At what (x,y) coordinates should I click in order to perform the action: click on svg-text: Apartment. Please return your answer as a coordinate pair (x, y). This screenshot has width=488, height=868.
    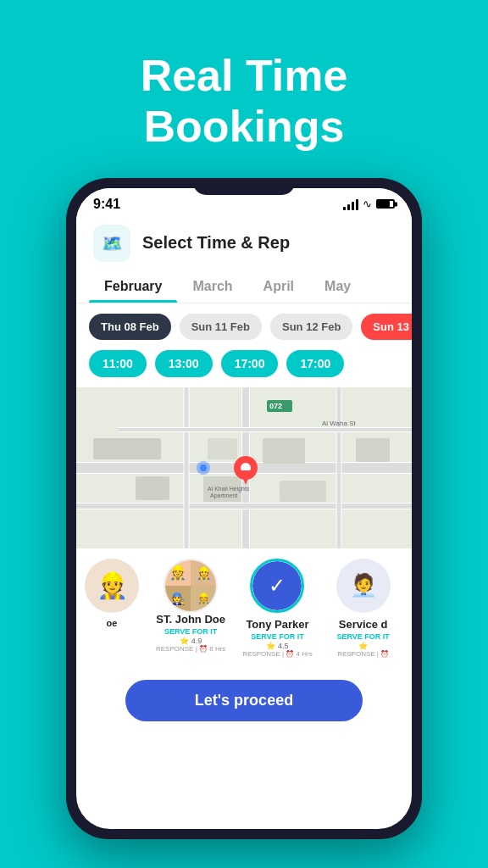
    Looking at the image, I should click on (224, 496).